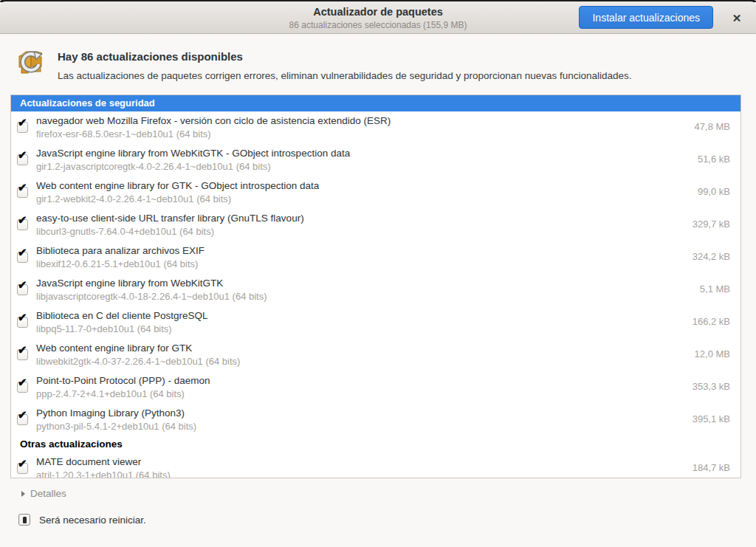 The image size is (756, 547). Describe the element at coordinates (111, 394) in the screenshot. I see `package-version: ppp-2.4.7-2+4.1+deb10u1 (64 bits)` at that location.